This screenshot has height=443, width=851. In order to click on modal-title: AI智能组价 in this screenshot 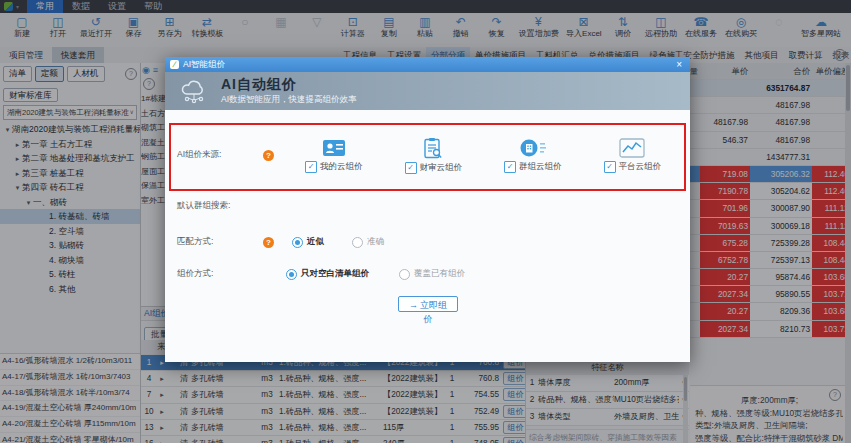, I will do `click(204, 65)`.